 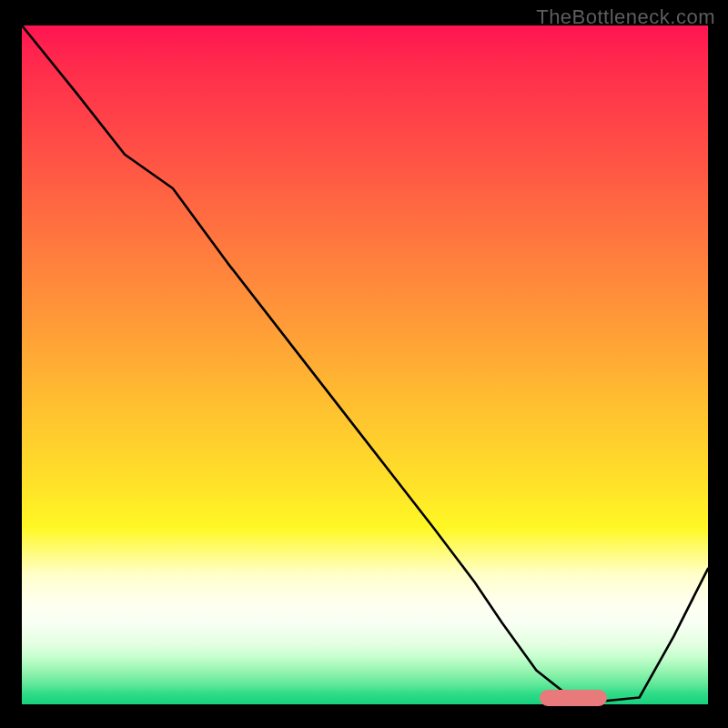 I want to click on optimal-range-marker, so click(x=573, y=698).